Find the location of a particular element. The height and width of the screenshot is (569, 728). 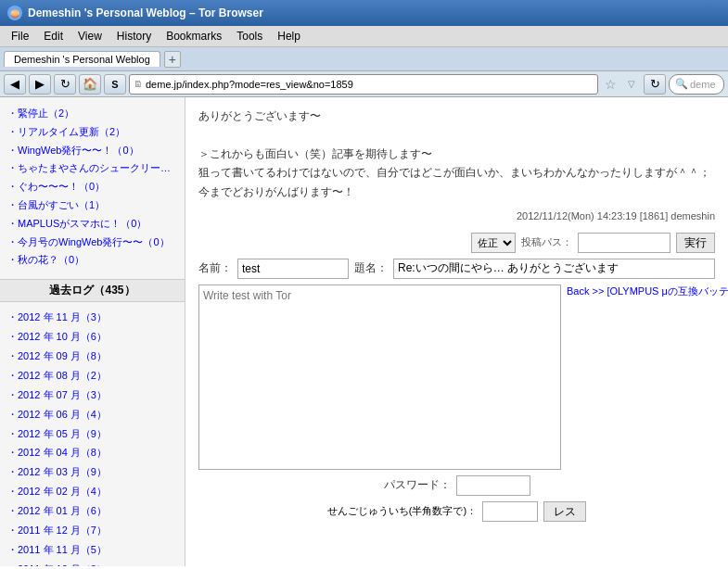

menu-view: View is located at coordinates (90, 36).